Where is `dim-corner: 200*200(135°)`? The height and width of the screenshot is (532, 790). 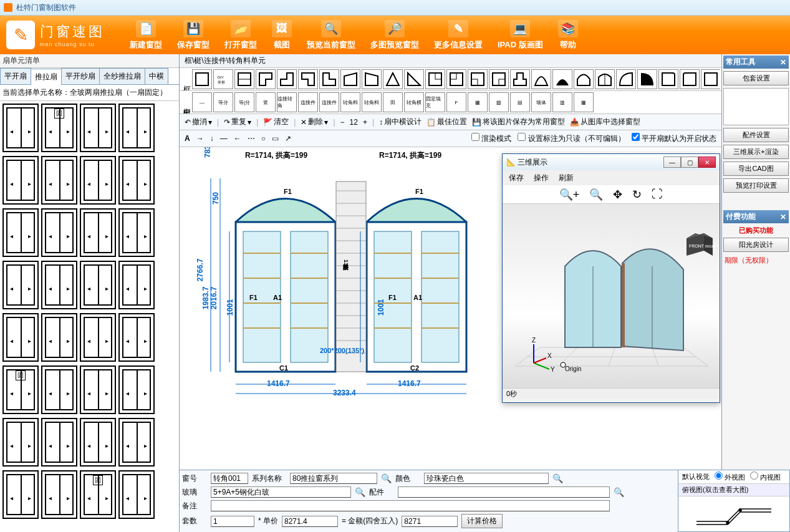 dim-corner: 200*200(135°) is located at coordinates (342, 351).